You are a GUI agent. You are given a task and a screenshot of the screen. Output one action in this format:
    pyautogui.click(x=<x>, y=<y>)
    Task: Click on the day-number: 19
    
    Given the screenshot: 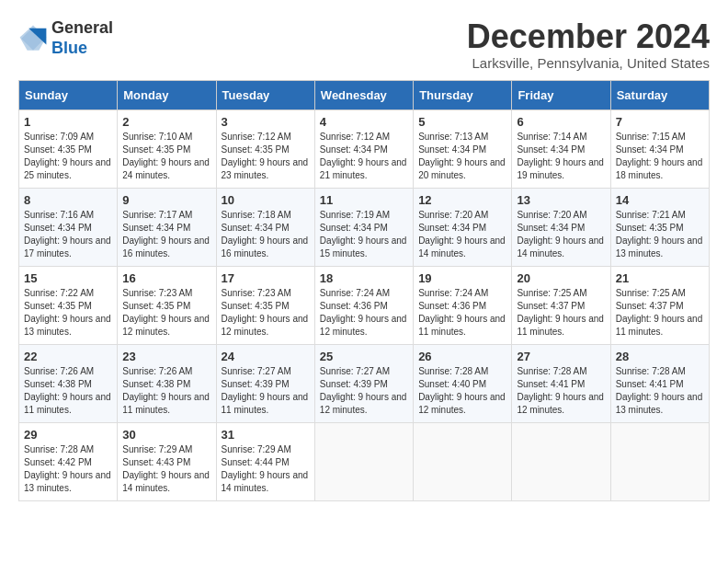 What is the action you would take?
    pyautogui.click(x=462, y=278)
    